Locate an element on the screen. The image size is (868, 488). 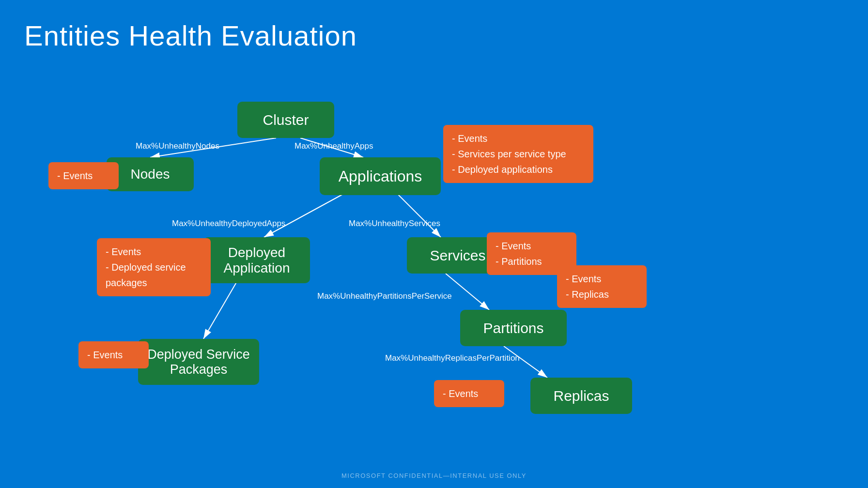
deployed-app-events-box: Events Deployed service packages is located at coordinates (154, 267).